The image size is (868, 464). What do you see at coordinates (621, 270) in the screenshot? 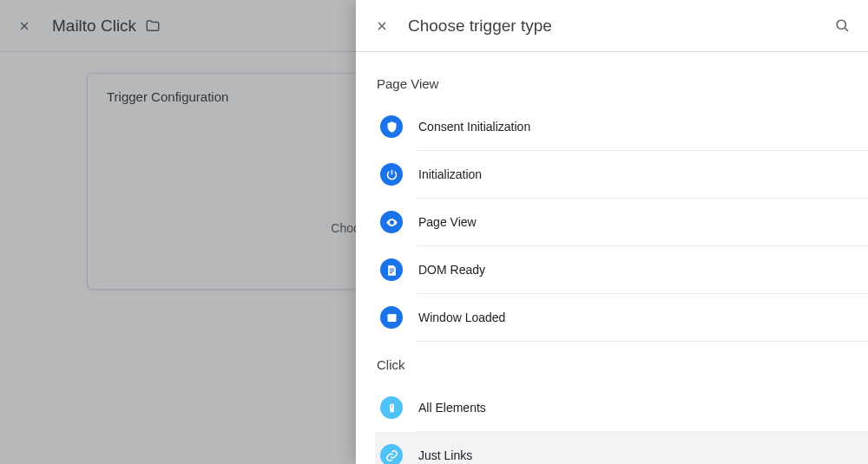
I see `trigger-dom-ready: DOM Ready` at bounding box center [621, 270].